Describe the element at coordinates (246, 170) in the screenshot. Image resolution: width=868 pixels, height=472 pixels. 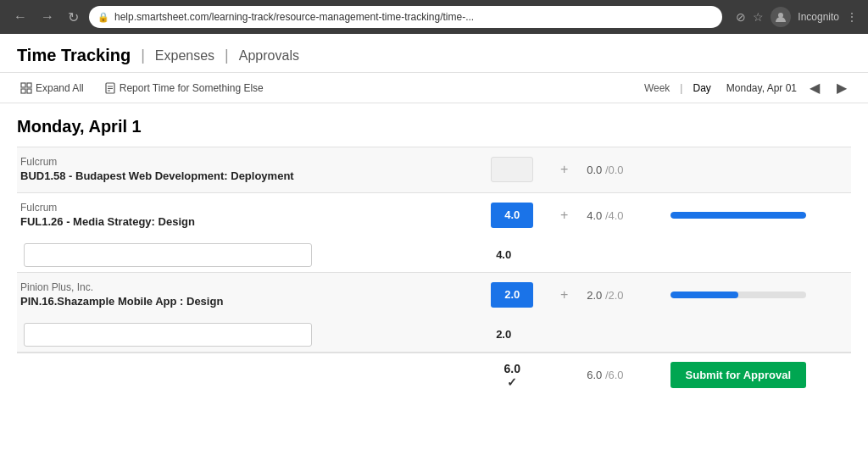
I see `project-cell-1: Fulcrum BUD1.58 - Budapest Web Developme…` at that location.